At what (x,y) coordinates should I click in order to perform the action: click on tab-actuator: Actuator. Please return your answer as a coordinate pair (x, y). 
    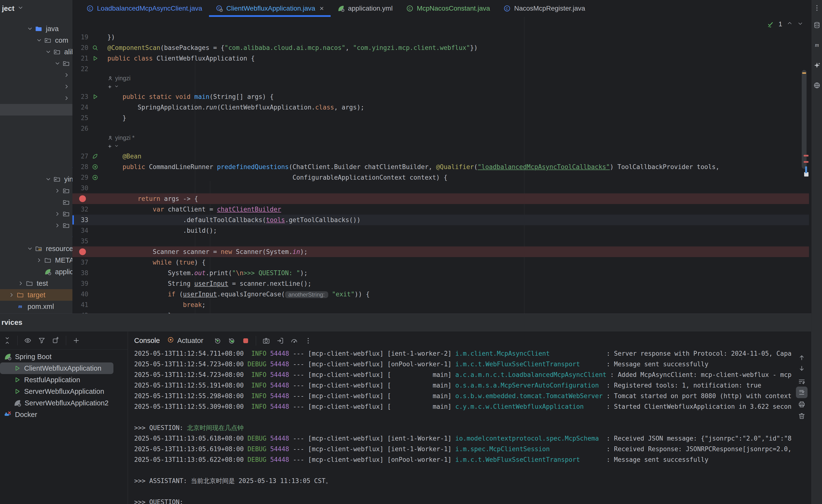
    Looking at the image, I should click on (185, 341).